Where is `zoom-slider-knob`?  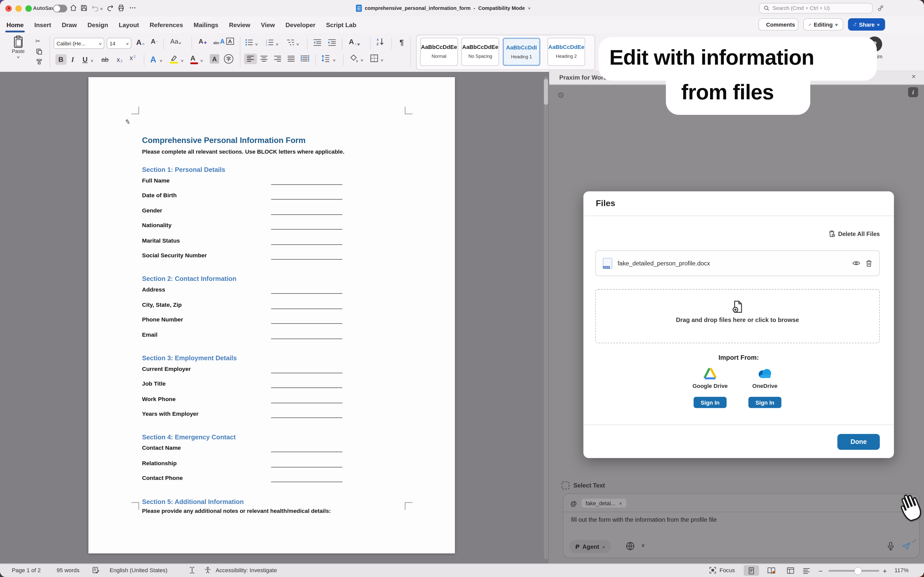 zoom-slider-knob is located at coordinates (858, 571).